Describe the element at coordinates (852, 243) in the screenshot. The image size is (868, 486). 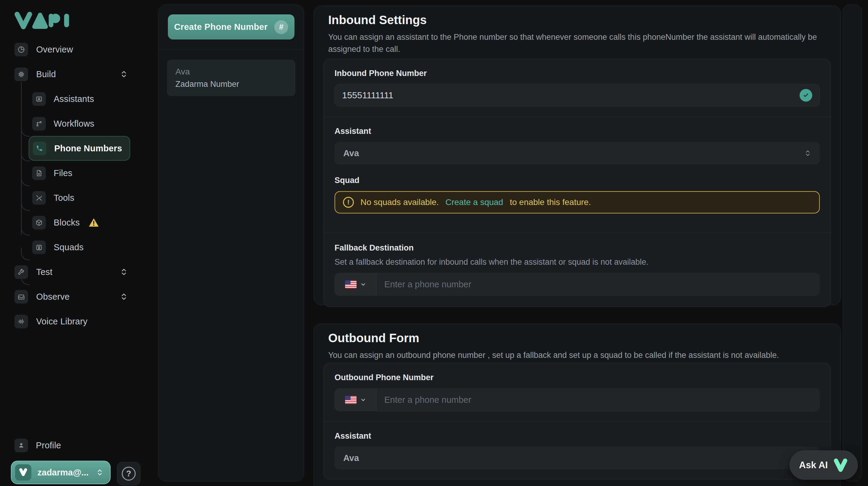
I see `right-rail-panel` at that location.